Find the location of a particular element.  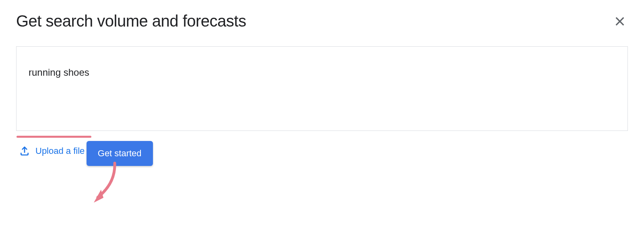

annotation-underline is located at coordinates (54, 137).